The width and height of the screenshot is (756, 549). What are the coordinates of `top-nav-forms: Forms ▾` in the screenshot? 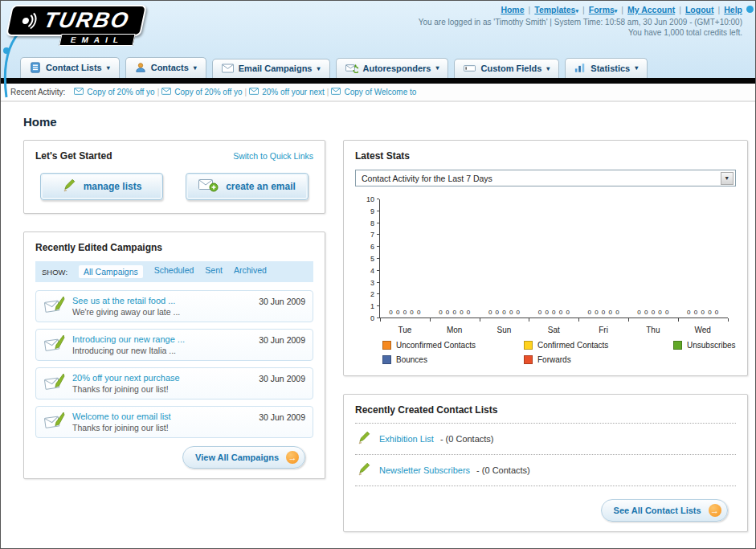 It's located at (603, 10).